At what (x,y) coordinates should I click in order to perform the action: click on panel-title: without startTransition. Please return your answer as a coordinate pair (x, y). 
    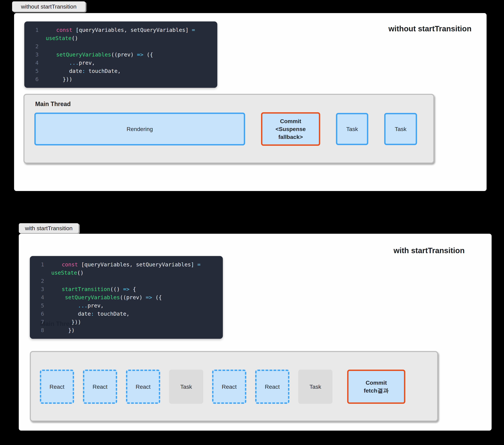
    Looking at the image, I should click on (430, 29).